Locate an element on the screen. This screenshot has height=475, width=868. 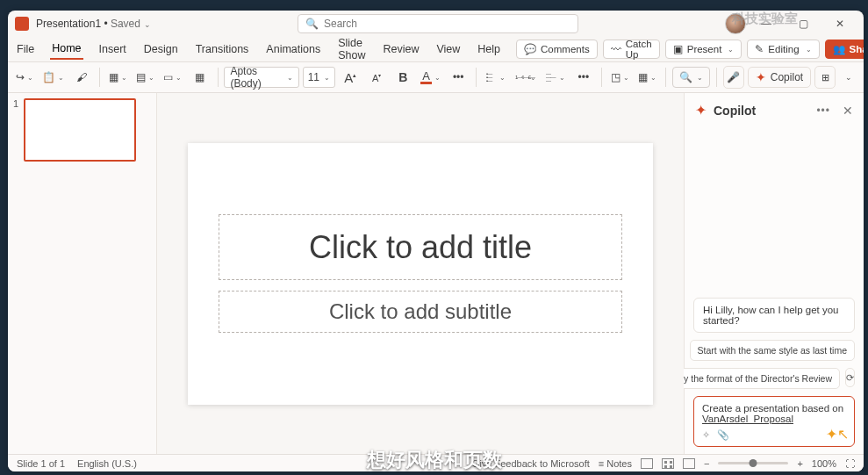
undo-button: ↩⌄ is located at coordinates (25, 77).